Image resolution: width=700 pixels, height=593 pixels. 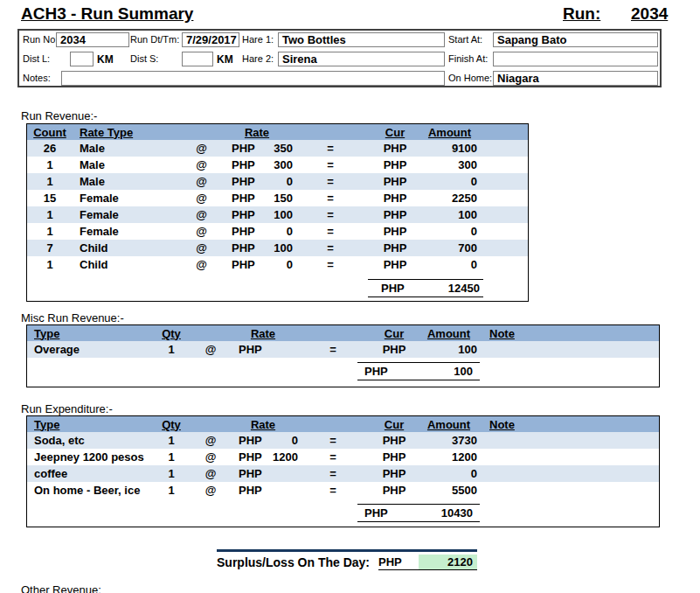 What do you see at coordinates (278, 198) in the screenshot?
I see `table-row: 15 Female @ PHP 150 = PHP 2250` at bounding box center [278, 198].